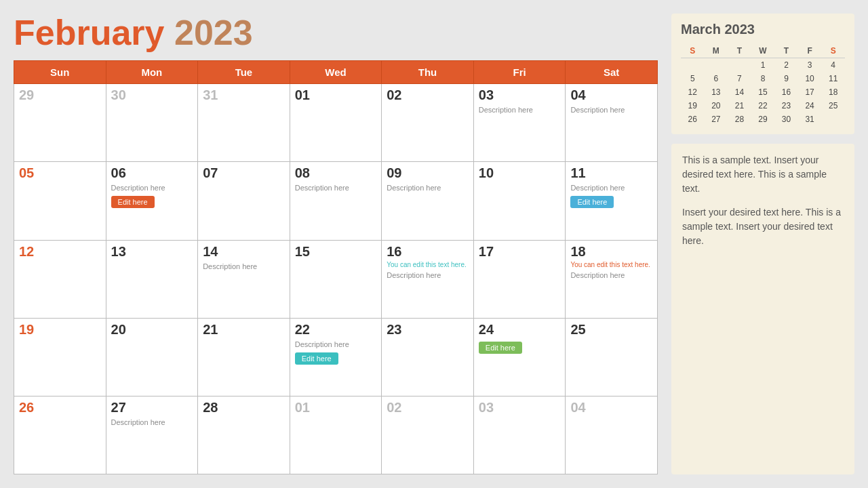 The image size is (868, 488). I want to click on day-number: 30, so click(152, 95).